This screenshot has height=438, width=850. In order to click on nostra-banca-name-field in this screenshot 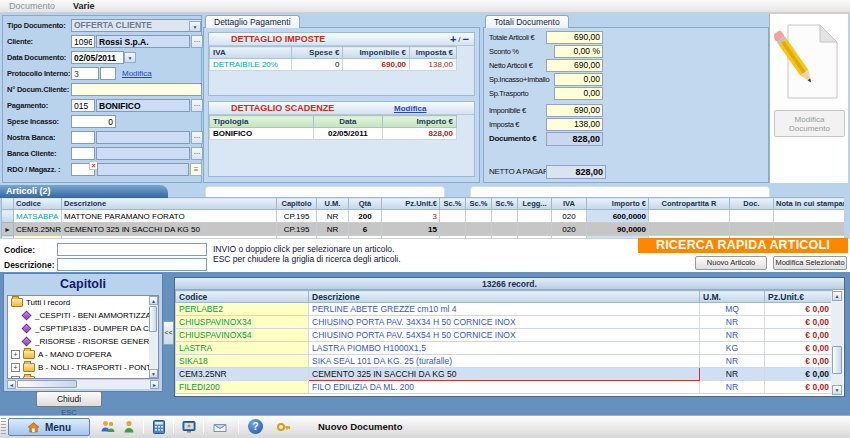, I will do `click(143, 138)`.